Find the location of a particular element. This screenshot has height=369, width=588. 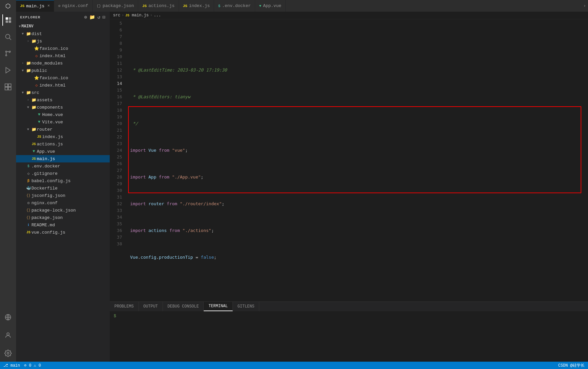

tree-node-modules: › 📁 node_modules is located at coordinates (63, 63).